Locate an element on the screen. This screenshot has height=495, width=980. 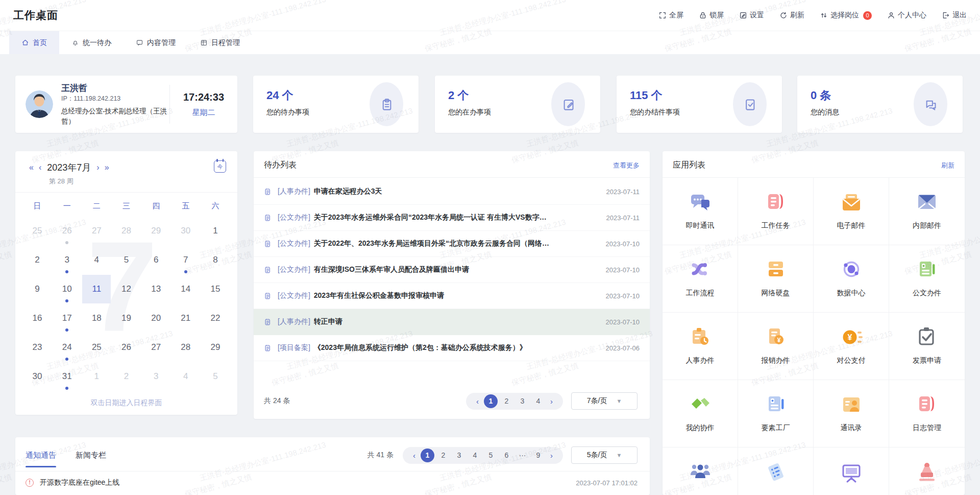
calendar-day: 11 is located at coordinates (96, 289).